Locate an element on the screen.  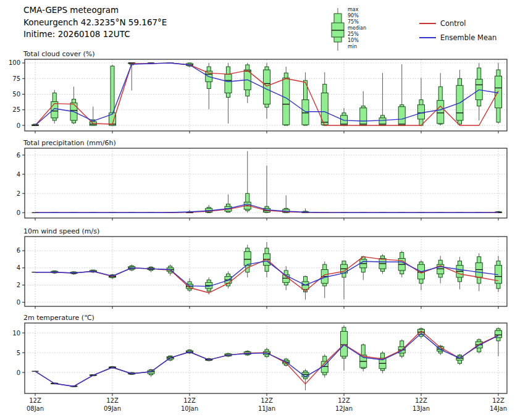
panel-title: Total precipitation (mm/6h) is located at coordinates (69, 143).